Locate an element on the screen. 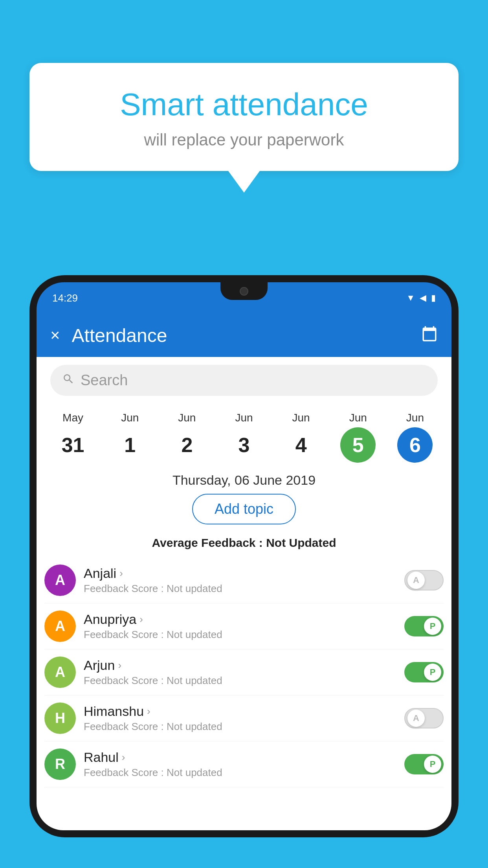 The width and height of the screenshot is (488, 868). toggle-wrap-4: P is located at coordinates (424, 764).